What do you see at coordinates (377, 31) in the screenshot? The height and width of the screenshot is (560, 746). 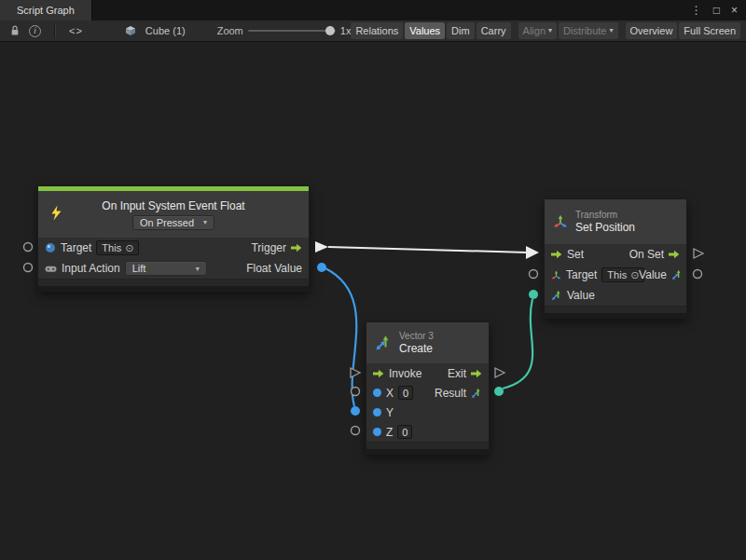 I see `relations-button: Relations` at bounding box center [377, 31].